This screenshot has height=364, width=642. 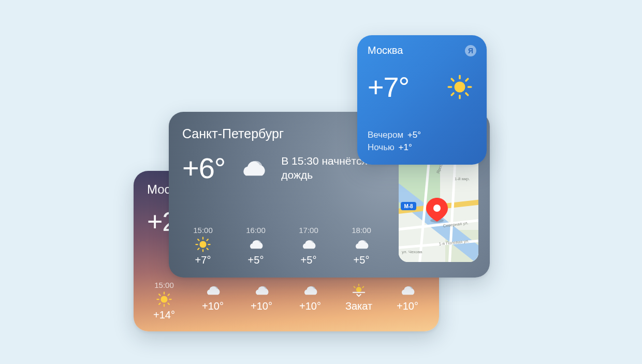 I want to click on current-temperature: +6°, so click(x=204, y=168).